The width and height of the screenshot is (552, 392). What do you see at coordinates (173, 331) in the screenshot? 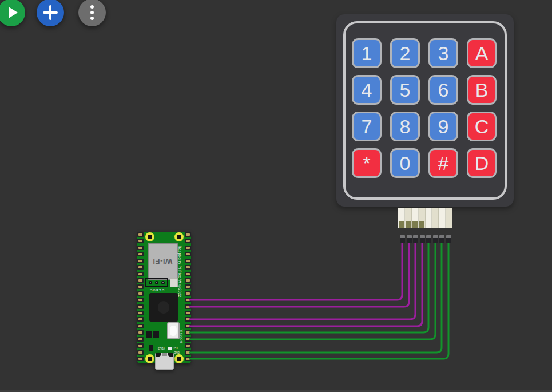
I see `bootsel-button` at bounding box center [173, 331].